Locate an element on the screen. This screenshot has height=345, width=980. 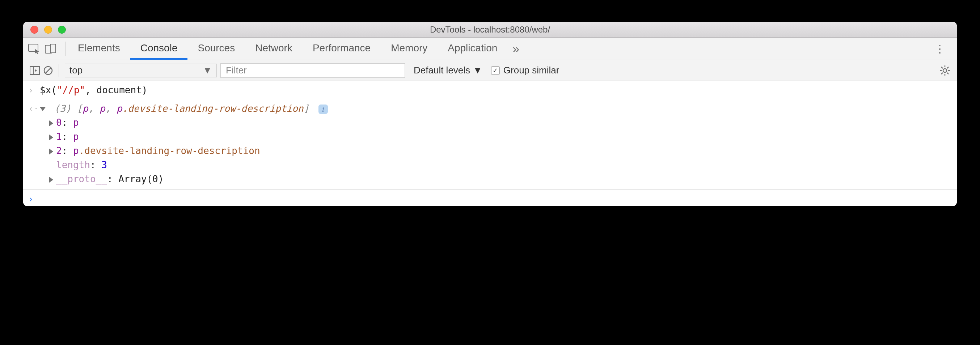
bracket-close: ] is located at coordinates (306, 108).